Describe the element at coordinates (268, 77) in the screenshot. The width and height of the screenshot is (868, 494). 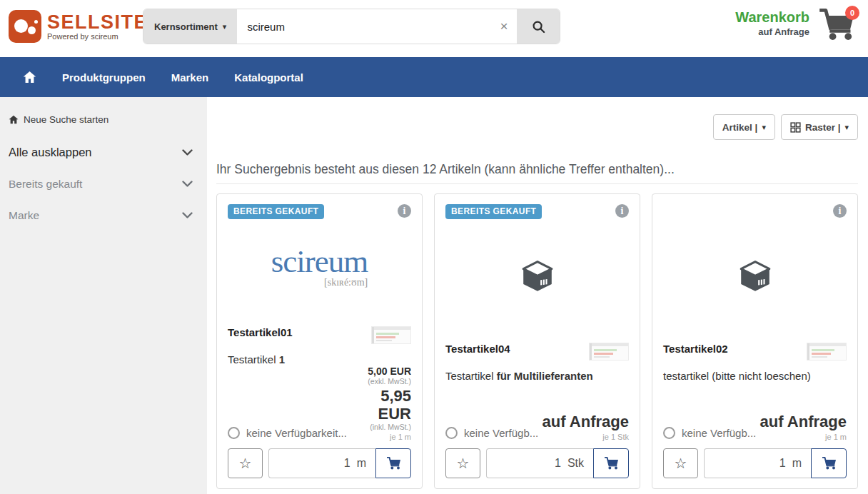
I see `nav-item-katalogportal: Katalogportal` at that location.